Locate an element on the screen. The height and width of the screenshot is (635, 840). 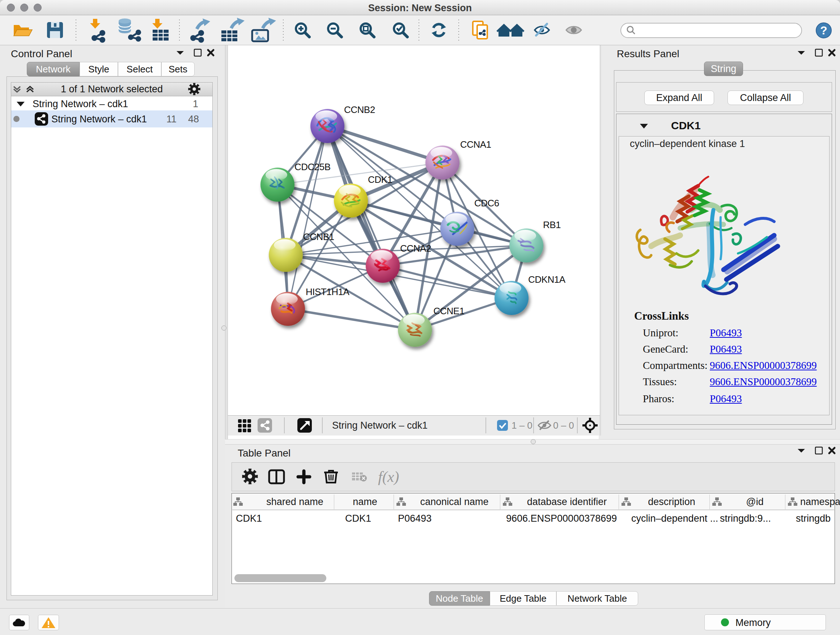
svg-text: CCNA1 is located at coordinates (476, 144).